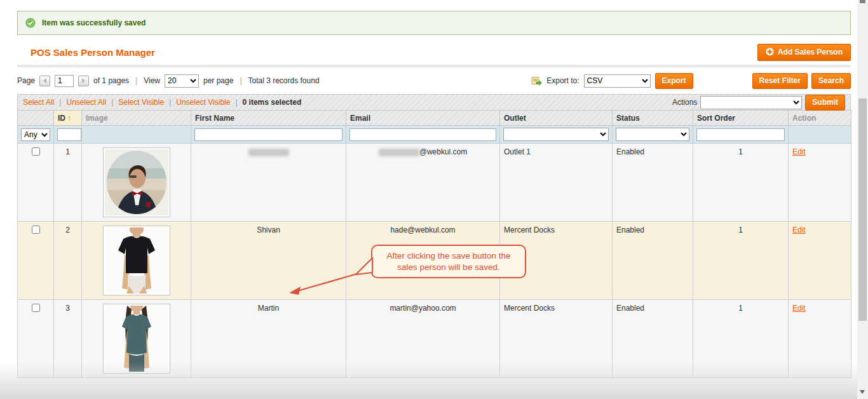  I want to click on success-message-text: Item was successfully saved, so click(94, 23).